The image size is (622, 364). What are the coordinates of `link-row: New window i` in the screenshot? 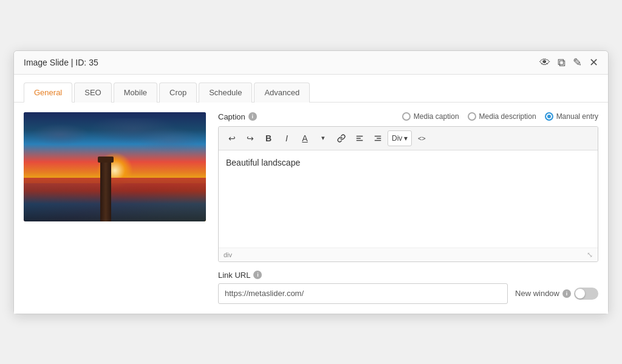 It's located at (408, 294).